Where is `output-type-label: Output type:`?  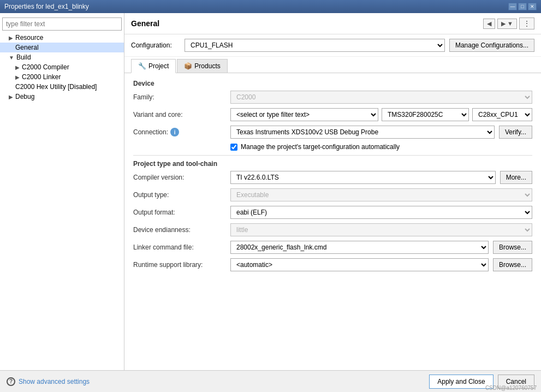
output-type-label: Output type: is located at coordinates (180, 195).